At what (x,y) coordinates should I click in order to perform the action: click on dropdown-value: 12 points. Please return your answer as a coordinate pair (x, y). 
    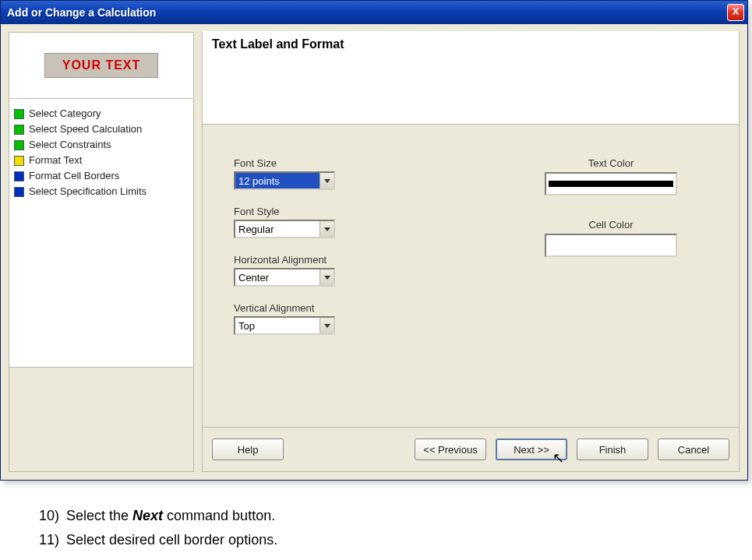
    Looking at the image, I should click on (259, 181).